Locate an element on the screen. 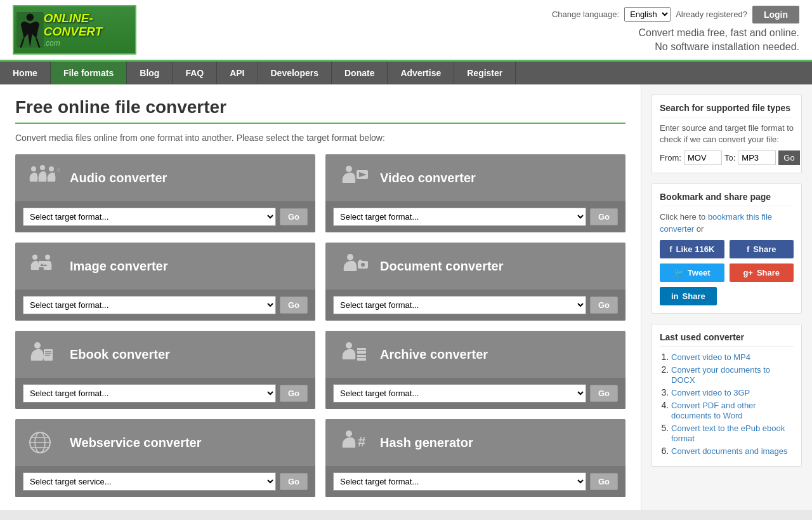 The image size is (812, 520). logo-box: ONLINE-CONVERT .com is located at coordinates (75, 30).